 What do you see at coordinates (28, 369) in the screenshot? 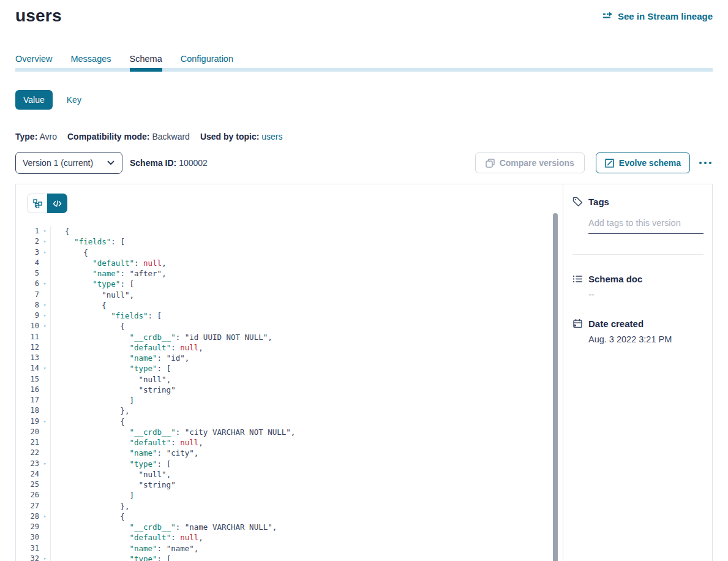
I see `line-number: 14` at bounding box center [28, 369].